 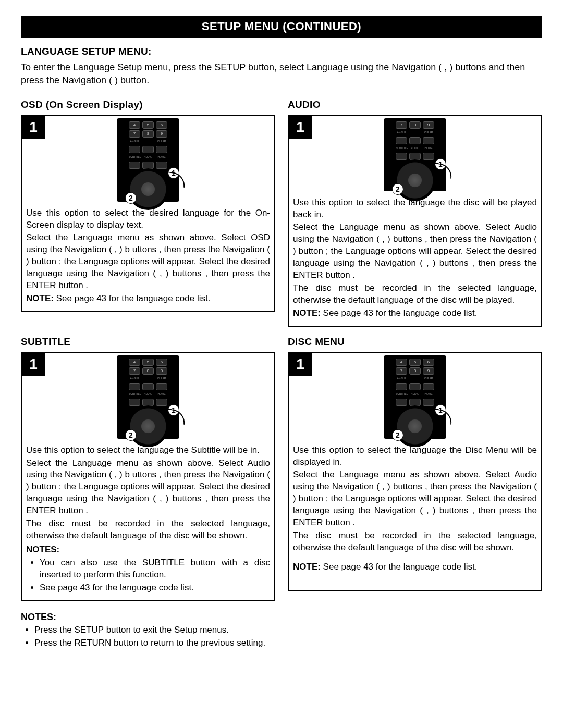 I want to click on remote-key: 5, so click(x=148, y=125).